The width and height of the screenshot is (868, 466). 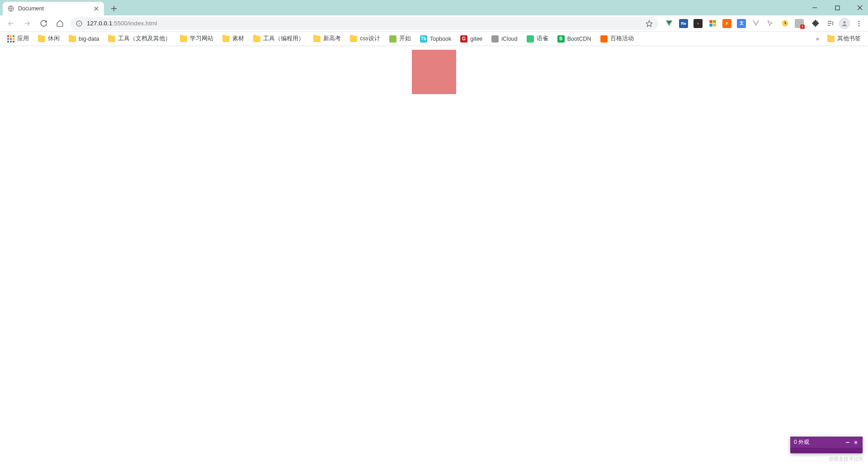 I want to click on bookmark-item: 百格活动, so click(x=617, y=39).